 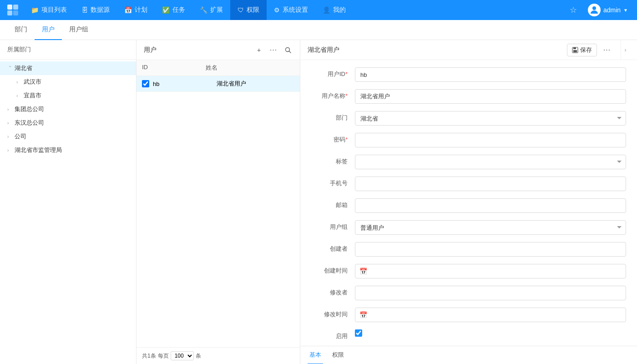 What do you see at coordinates (329, 248) in the screenshot?
I see `field-label-creator: 创建者` at bounding box center [329, 248].